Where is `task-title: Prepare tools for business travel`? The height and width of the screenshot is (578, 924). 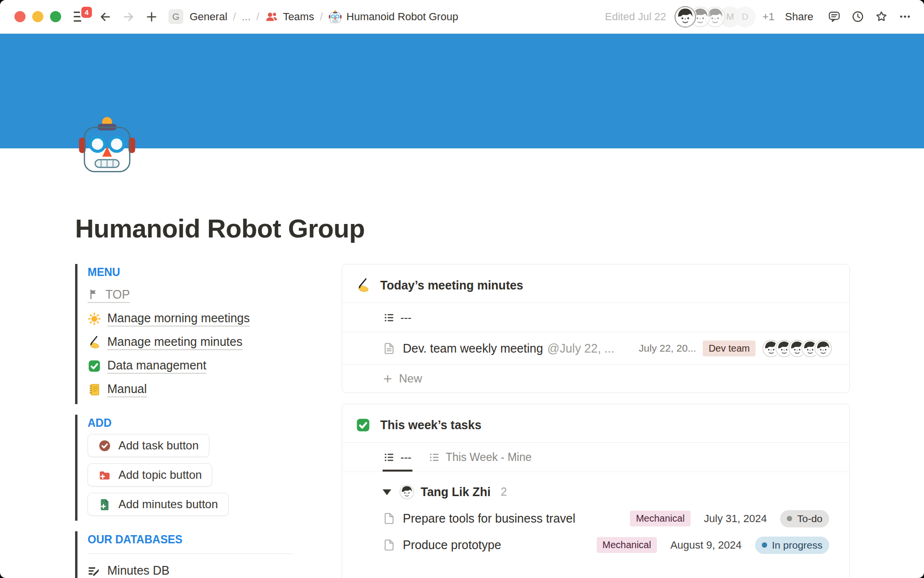 task-title: Prepare tools for business travel is located at coordinates (489, 518).